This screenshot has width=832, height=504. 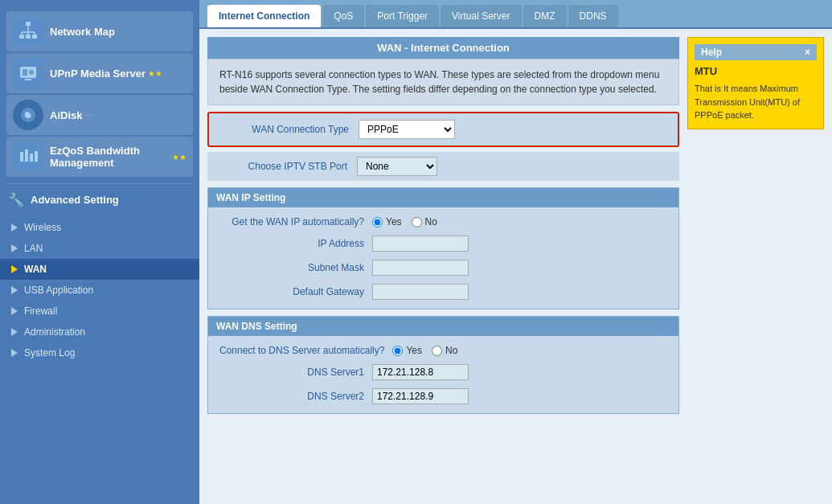 I want to click on wan-dns-header: WAN DNS Setting, so click(x=444, y=326).